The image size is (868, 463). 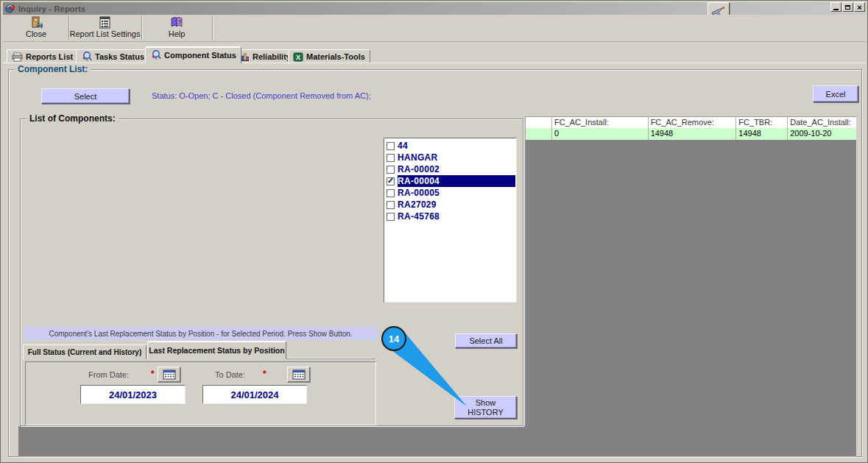 What do you see at coordinates (456, 193) in the screenshot?
I see `list-item-label: RA-00005` at bounding box center [456, 193].